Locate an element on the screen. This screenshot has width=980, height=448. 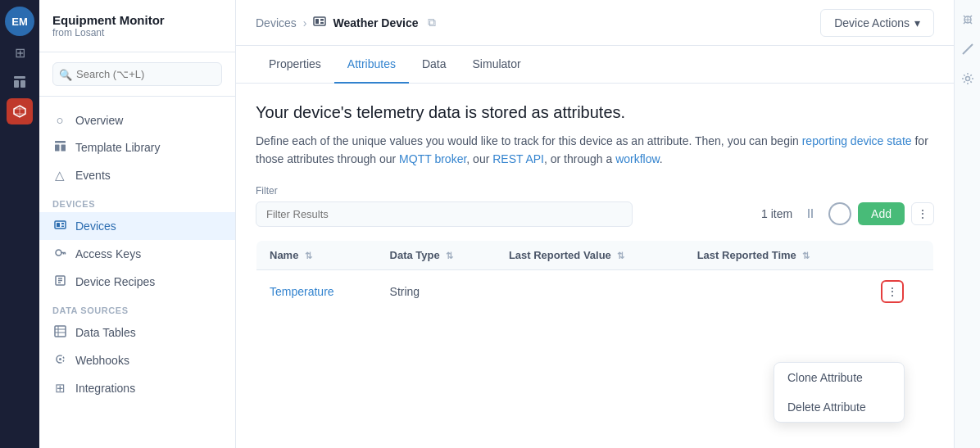
tabs: Properties Attributes Data Simulator is located at coordinates (595, 65).